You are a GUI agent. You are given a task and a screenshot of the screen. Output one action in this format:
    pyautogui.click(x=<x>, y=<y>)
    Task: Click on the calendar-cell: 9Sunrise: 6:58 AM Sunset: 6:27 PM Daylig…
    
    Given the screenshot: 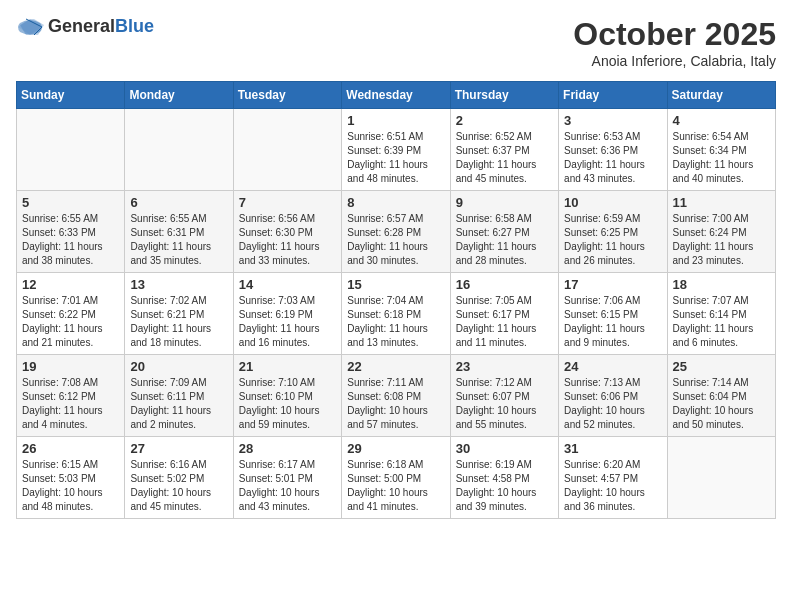 What is the action you would take?
    pyautogui.click(x=504, y=232)
    